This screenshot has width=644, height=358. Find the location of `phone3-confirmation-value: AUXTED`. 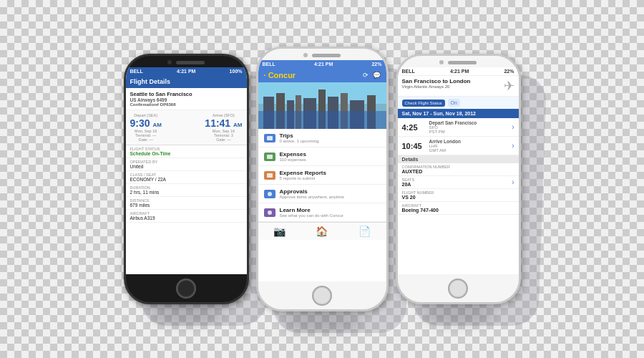

phone3-confirmation-value: AUXTED is located at coordinates (426, 172).